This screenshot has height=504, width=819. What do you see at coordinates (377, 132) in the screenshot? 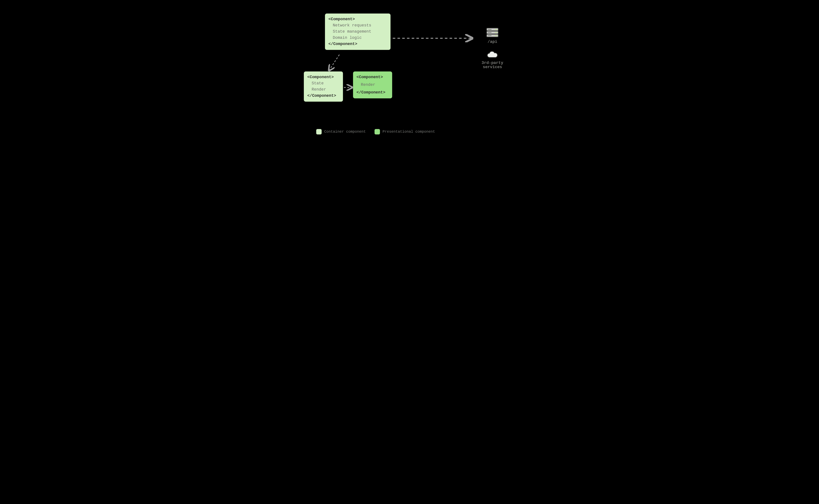
I see `swatch-presentational` at bounding box center [377, 132].